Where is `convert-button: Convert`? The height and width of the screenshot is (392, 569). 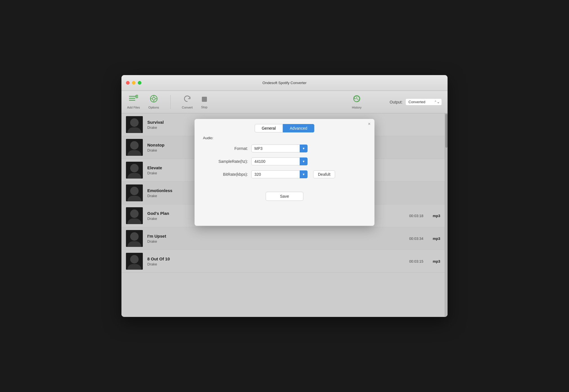 convert-button: Convert is located at coordinates (187, 102).